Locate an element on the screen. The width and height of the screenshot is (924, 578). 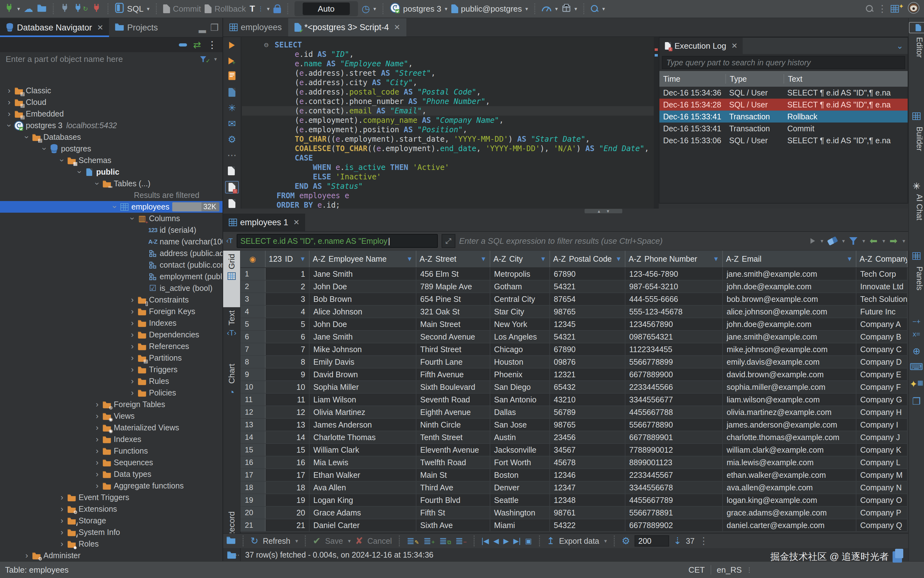
tree-item: ›Event Triggers is located at coordinates (111, 497).